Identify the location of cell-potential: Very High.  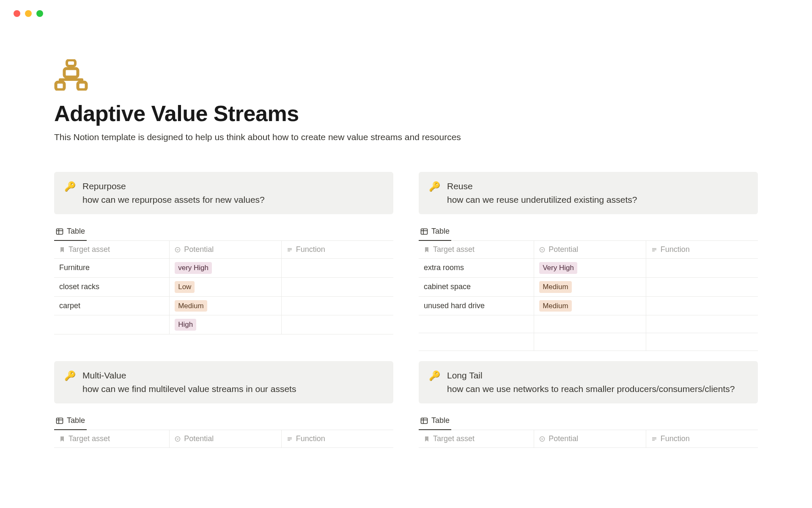
(590, 268).